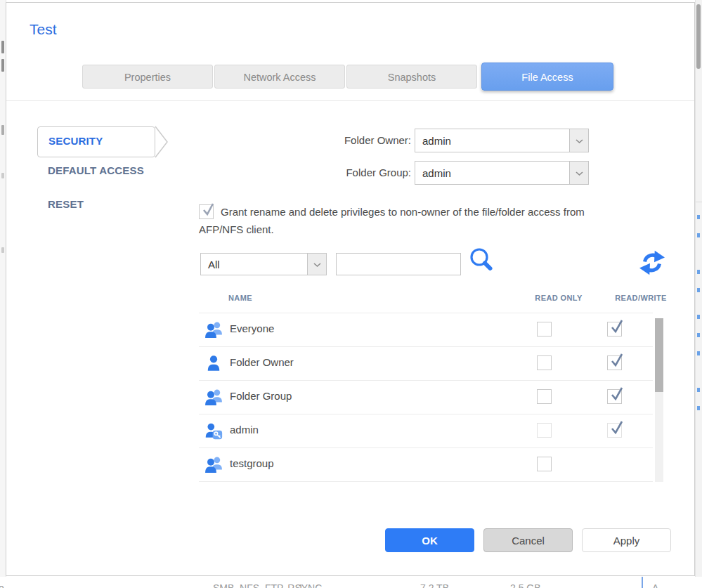  What do you see at coordinates (261, 362) in the screenshot?
I see `row-name: Folder Owner` at bounding box center [261, 362].